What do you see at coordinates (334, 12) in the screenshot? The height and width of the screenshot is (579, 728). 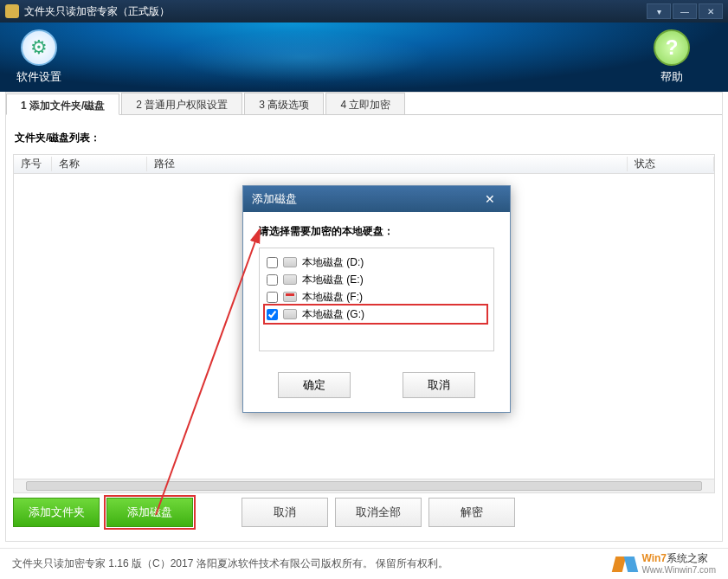 I see `window-title: 文件夹只读加密专家（正式版）` at bounding box center [334, 12].